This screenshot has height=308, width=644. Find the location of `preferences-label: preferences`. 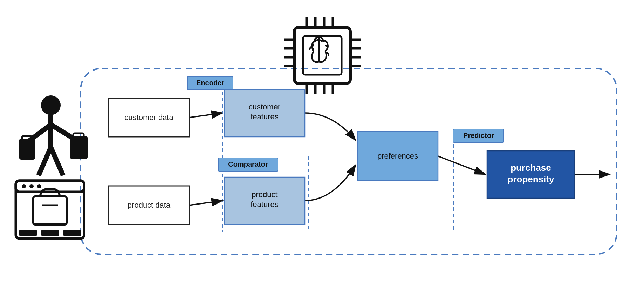

preferences-label: preferences is located at coordinates (398, 156).